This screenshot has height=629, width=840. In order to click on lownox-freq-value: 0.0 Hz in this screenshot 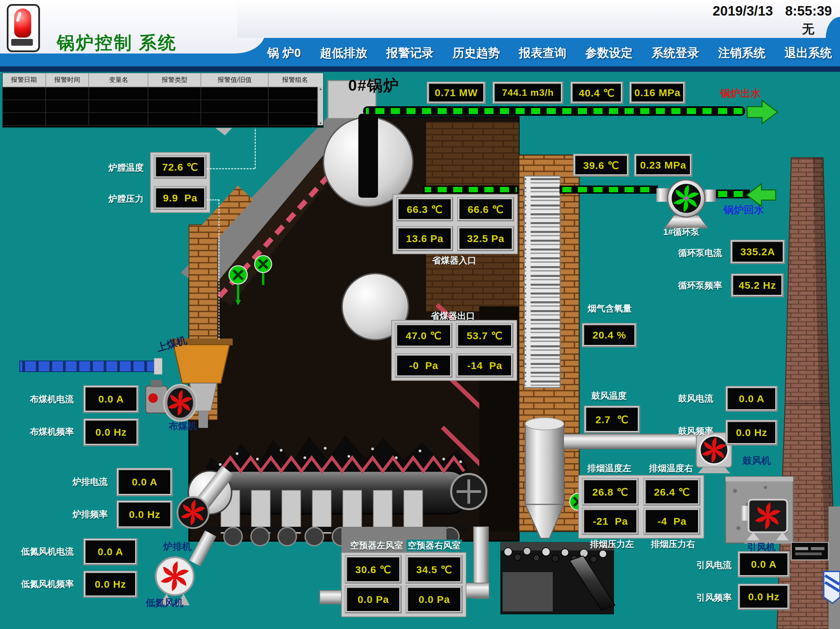, I will do `click(110, 584)`.